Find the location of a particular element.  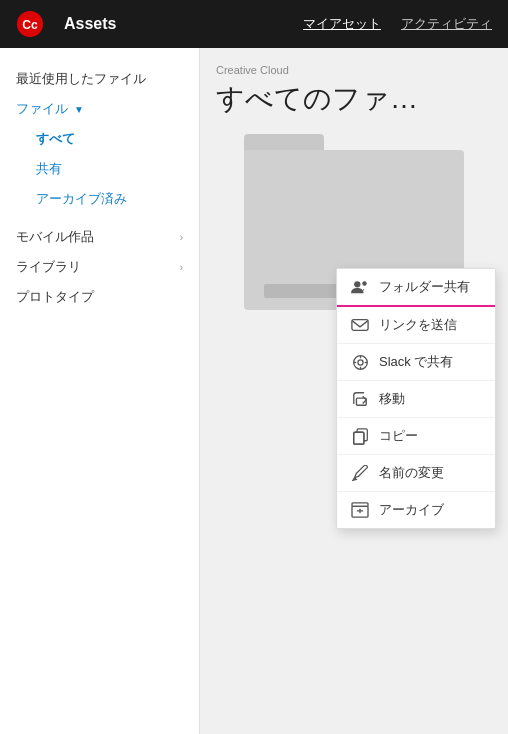

menu-label-2: Slack で共有 is located at coordinates (416, 362).